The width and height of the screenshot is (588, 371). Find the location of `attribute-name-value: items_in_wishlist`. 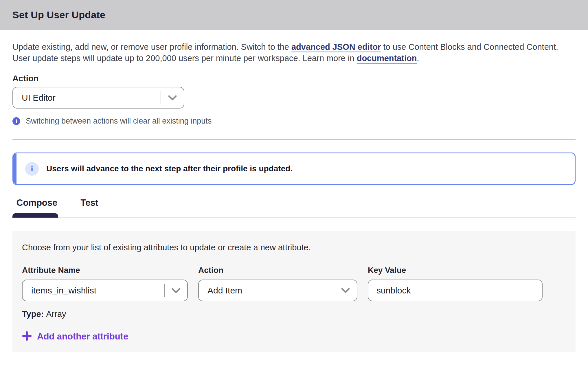

attribute-name-value: items_in_wishlist is located at coordinates (93, 291).